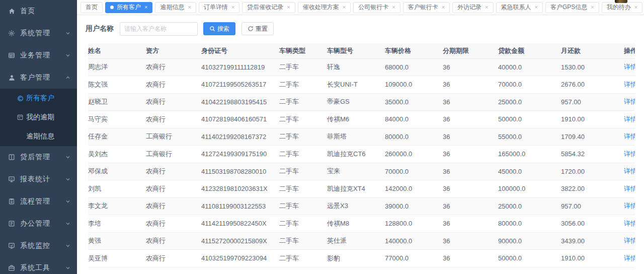  I want to click on postloan-icon, so click(12, 157).